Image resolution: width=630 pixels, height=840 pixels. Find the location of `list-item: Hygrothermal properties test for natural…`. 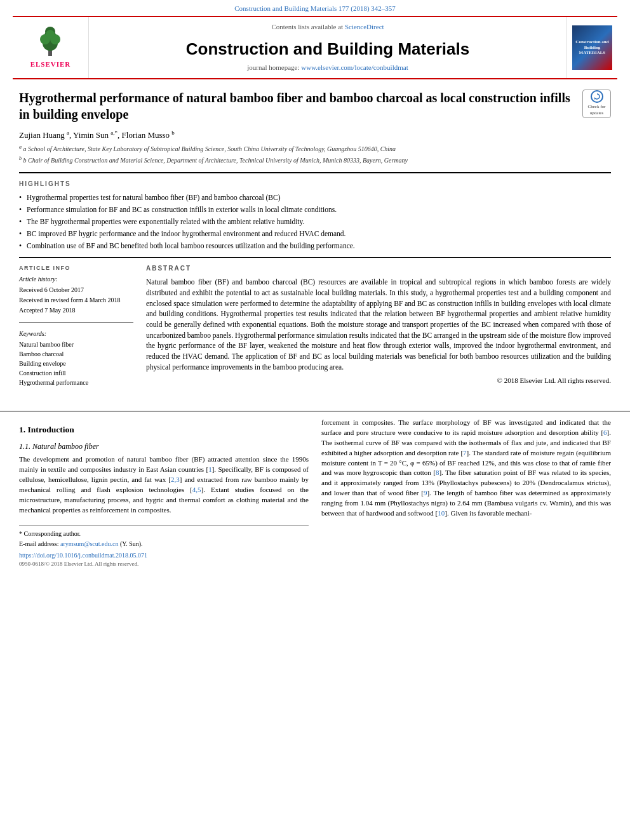

list-item: Hygrothermal properties test for natural… is located at coordinates (315, 197).